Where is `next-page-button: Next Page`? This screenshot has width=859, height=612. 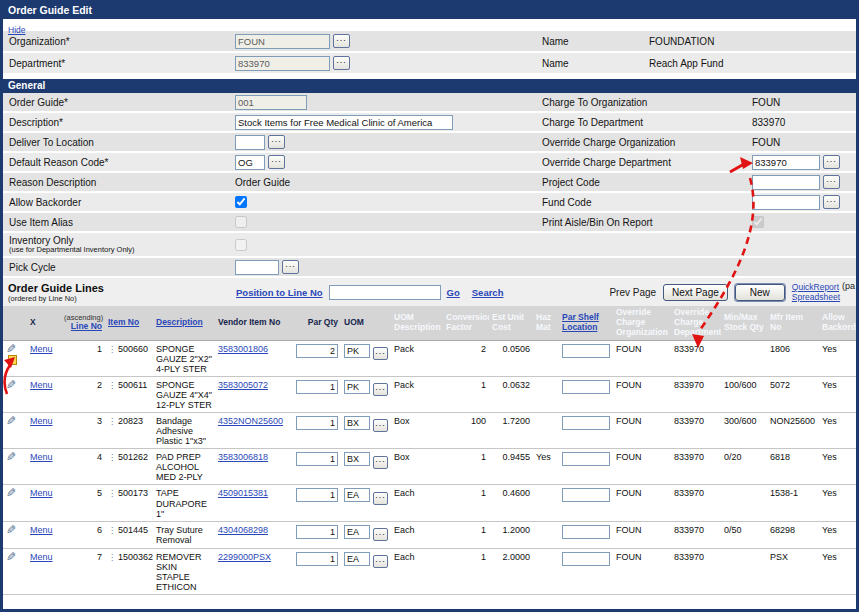
next-page-button: Next Page is located at coordinates (696, 292).